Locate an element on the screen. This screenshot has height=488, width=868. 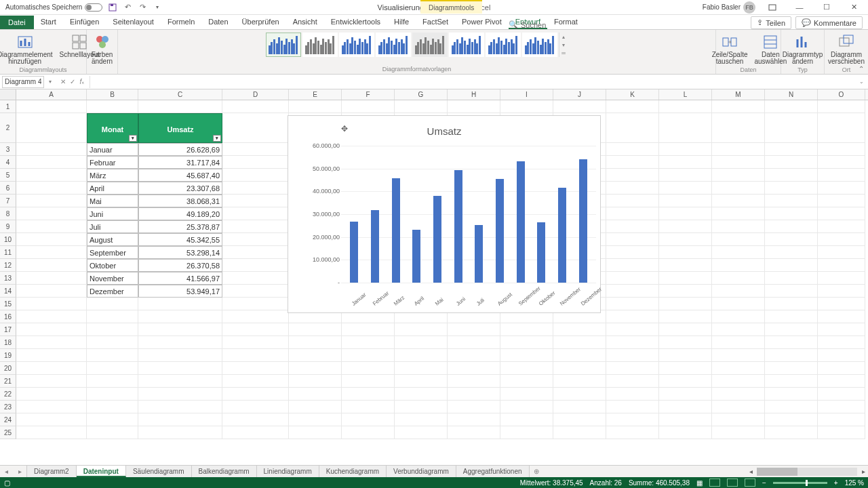
cell-H23 is located at coordinates (474, 407).